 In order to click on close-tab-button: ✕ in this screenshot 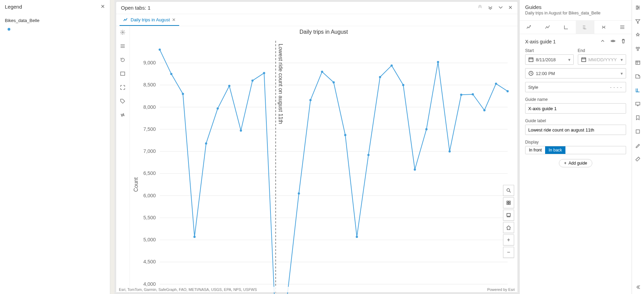, I will do `click(174, 20)`.